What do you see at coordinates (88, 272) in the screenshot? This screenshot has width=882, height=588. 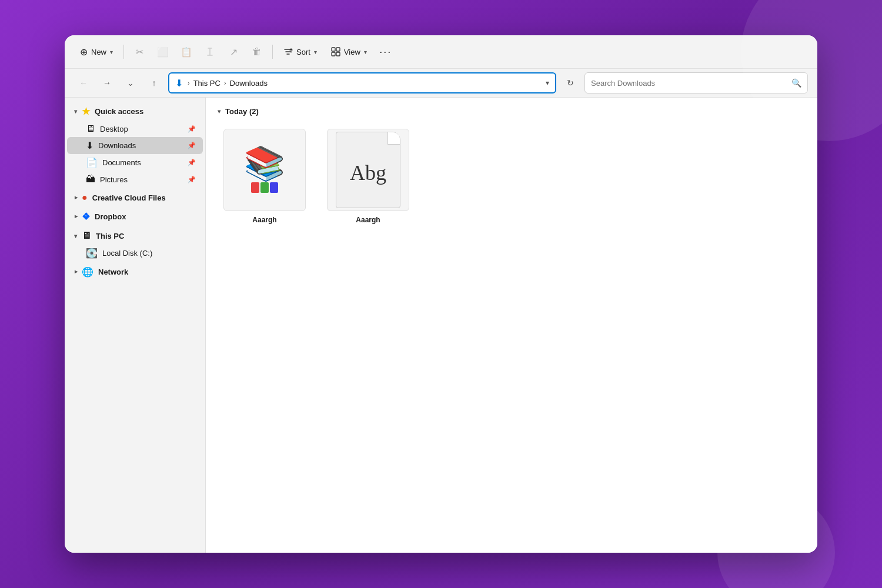 I see `network-icon: 🌐` at bounding box center [88, 272].